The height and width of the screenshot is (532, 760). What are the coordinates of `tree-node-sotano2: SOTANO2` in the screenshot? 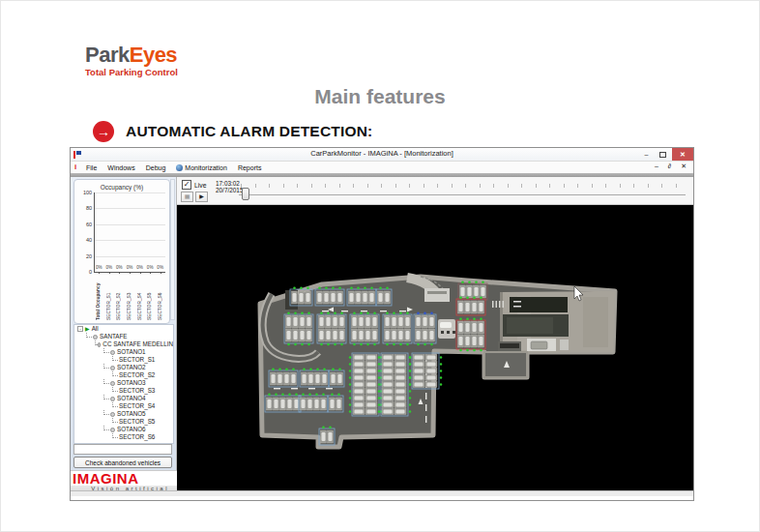 It's located at (124, 368).